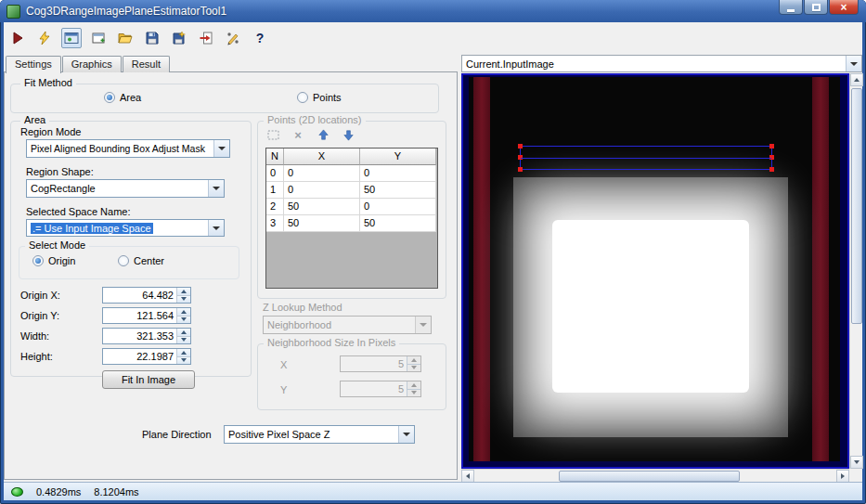 The width and height of the screenshot is (866, 504). I want to click on delete-point-button: ×, so click(298, 135).